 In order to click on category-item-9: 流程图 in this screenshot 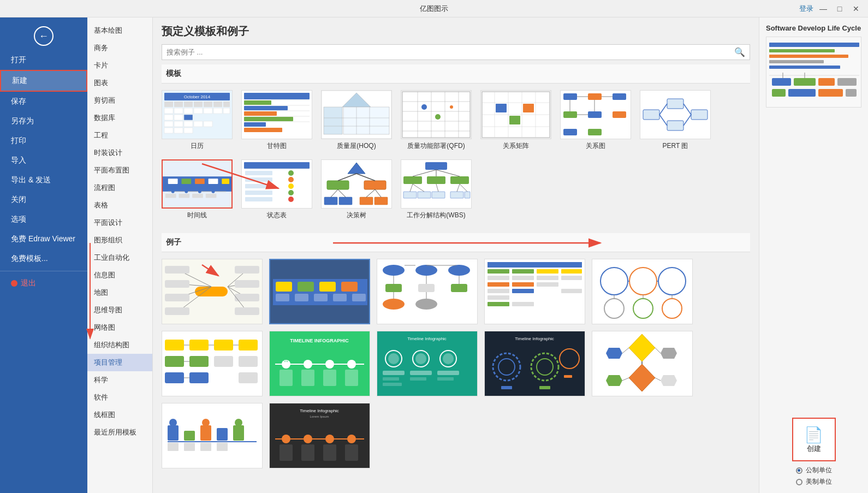, I will do `click(120, 188)`.